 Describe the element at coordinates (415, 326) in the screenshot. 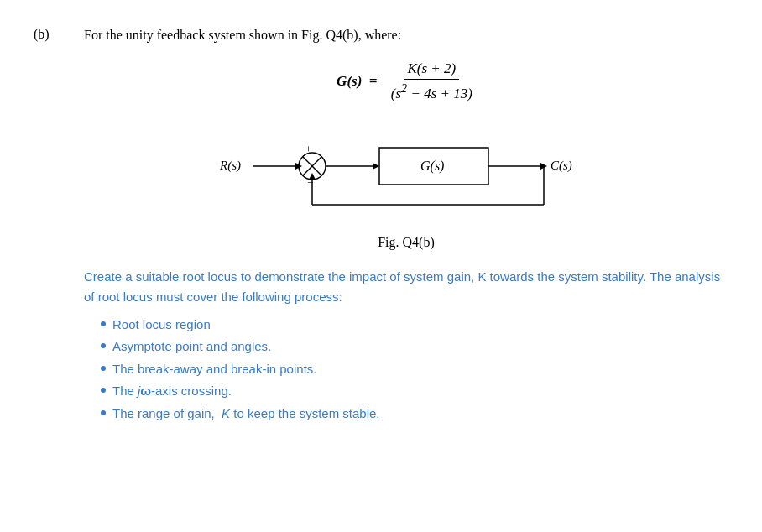

I see `bullet-item-1: Root locus region` at that location.